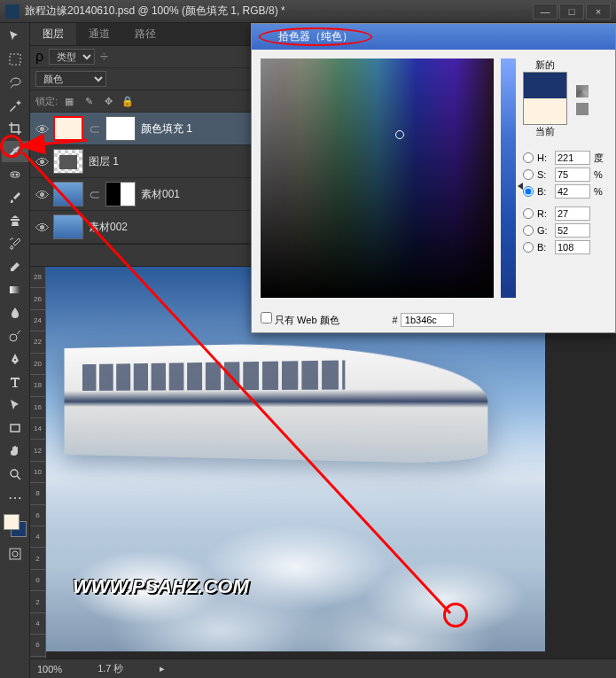  What do you see at coordinates (278, 11) in the screenshot?
I see `document-title: 旅程边缘20140610.psd @ 100% (颜色填充 1, RGB/8) …` at bounding box center [278, 11].